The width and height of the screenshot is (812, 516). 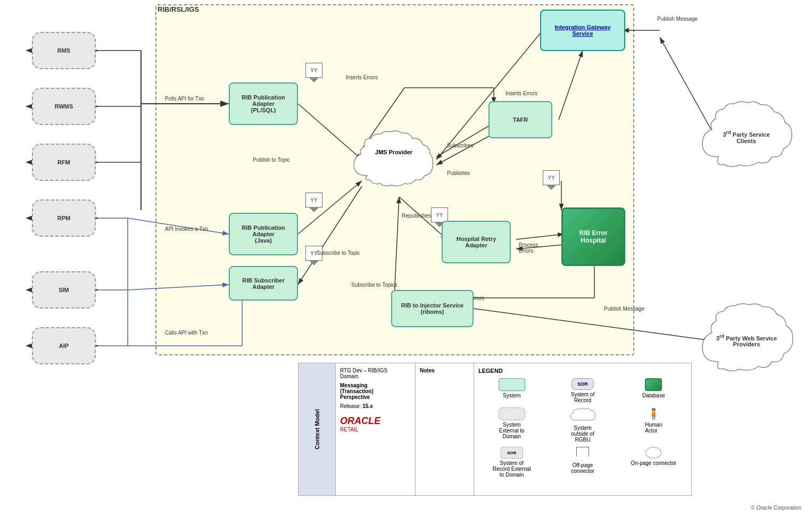 What do you see at coordinates (512, 462) in the screenshot?
I see `legend-sor-ext: SOR System ofRecord Externalto Domain` at bounding box center [512, 462].